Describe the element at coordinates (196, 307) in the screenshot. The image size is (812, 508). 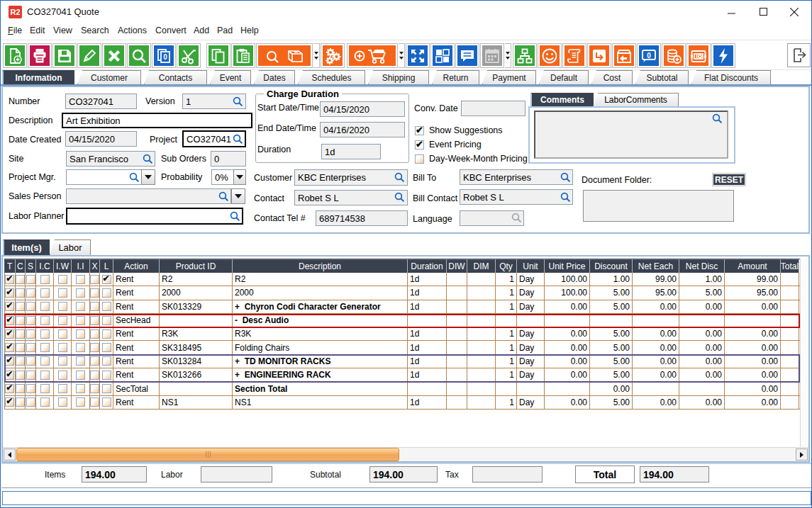
I see `cell-product-id: SK013329` at that location.